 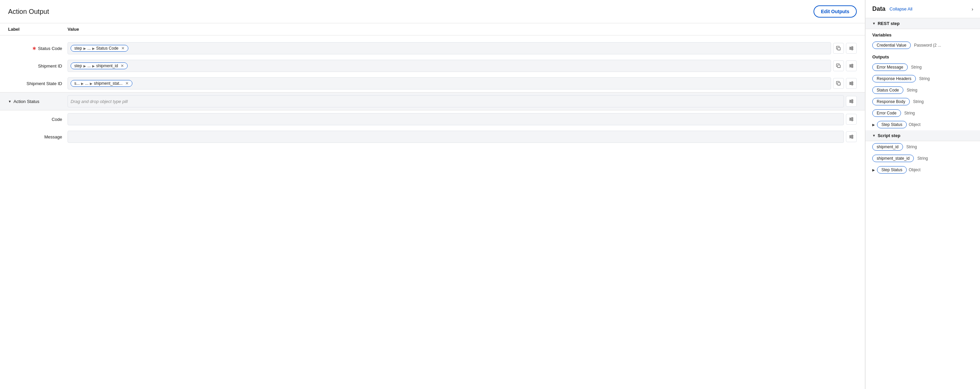 I want to click on credential-value-row: Credential Value Password (2 ..., so click(x=923, y=45).